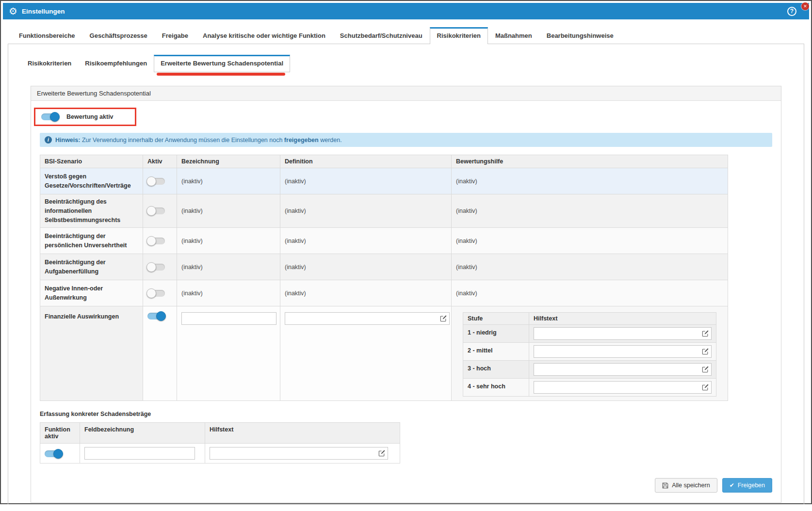  What do you see at coordinates (406, 140) in the screenshot?
I see `hint-bar: i Hinweis: Zur Verwendung innerhalb der …` at bounding box center [406, 140].